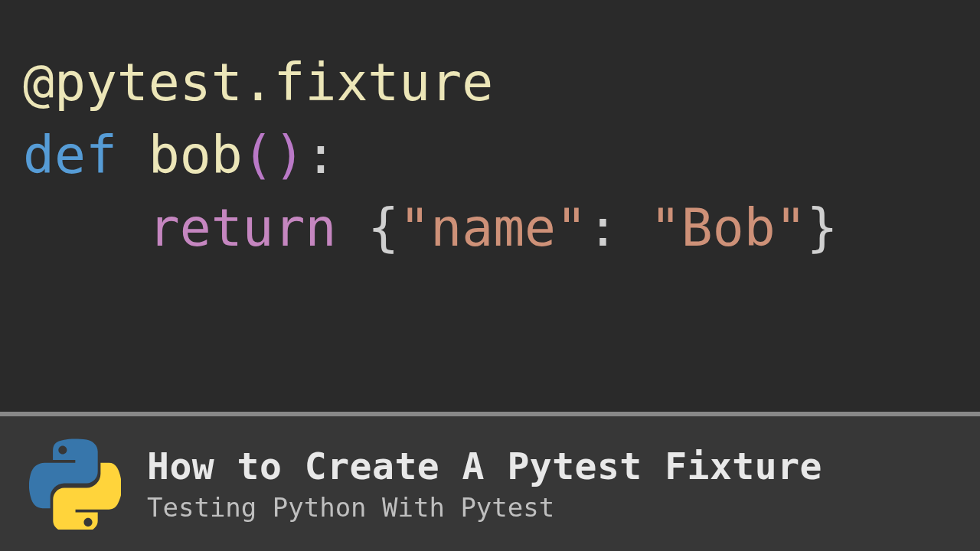 The width and height of the screenshot is (980, 551). Describe the element at coordinates (485, 466) in the screenshot. I see `slide-title: How to Create A Pytest Fixture` at that location.